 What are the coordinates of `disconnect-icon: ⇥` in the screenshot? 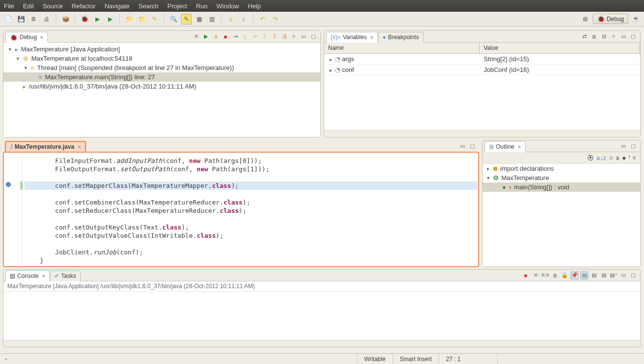 It's located at (235, 37).